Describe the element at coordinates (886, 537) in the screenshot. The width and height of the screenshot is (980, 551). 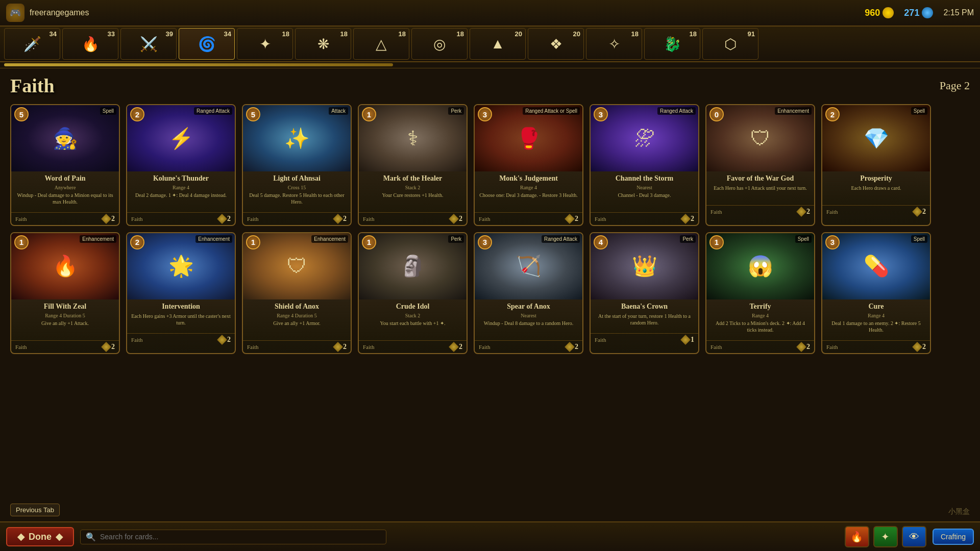
I see `filter-green-button: ✦` at that location.